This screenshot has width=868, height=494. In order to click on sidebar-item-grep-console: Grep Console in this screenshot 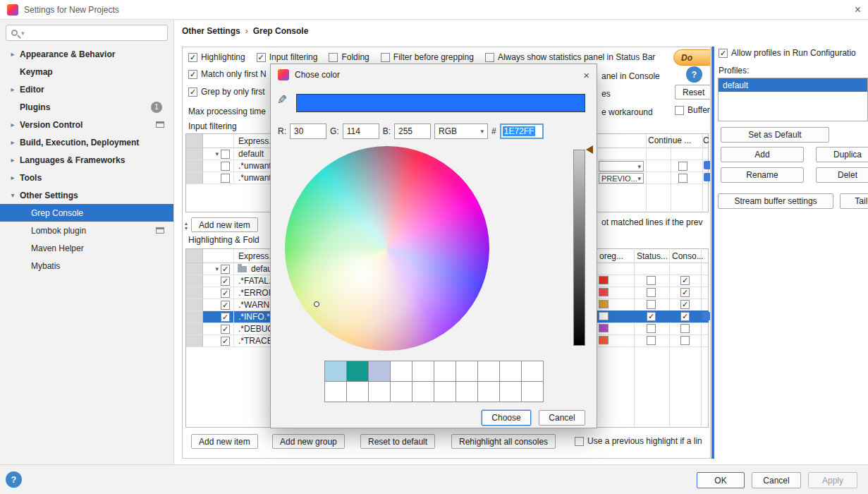, I will do `click(87, 213)`.